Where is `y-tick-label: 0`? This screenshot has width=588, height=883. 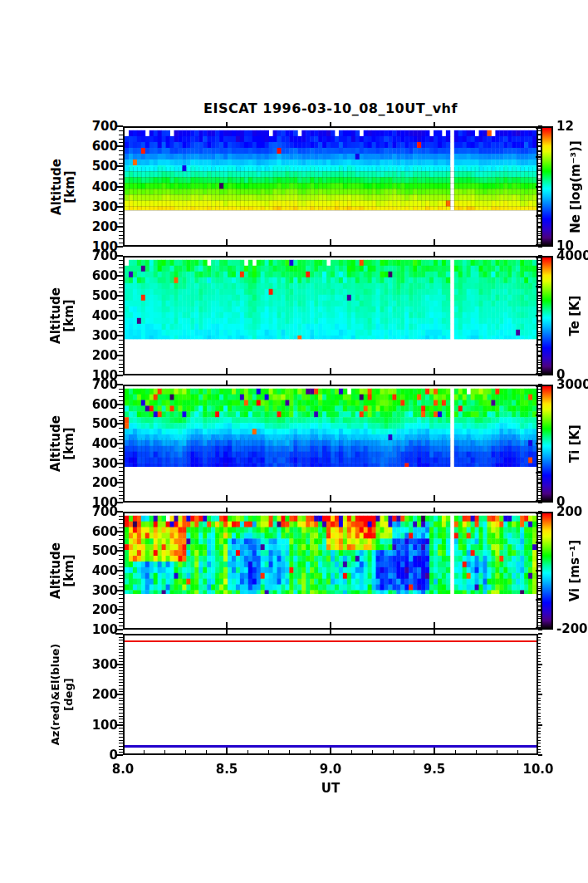
y-tick-label: 0 is located at coordinates (98, 755).